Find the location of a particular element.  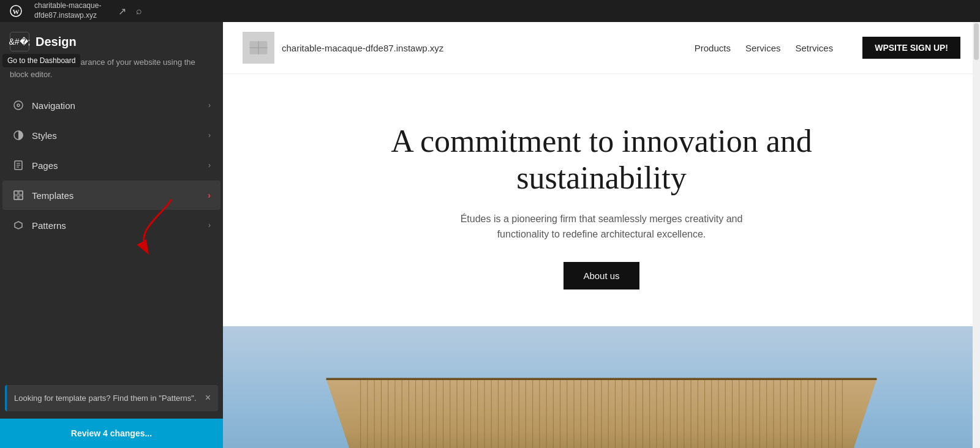

sidebar-menu: Navigation › Styles › is located at coordinates (111, 234).